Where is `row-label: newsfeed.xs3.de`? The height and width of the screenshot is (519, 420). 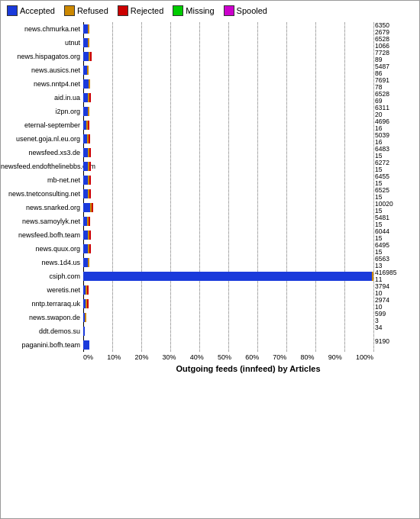 row-label: newsfeed.xs3.de is located at coordinates (40, 153).